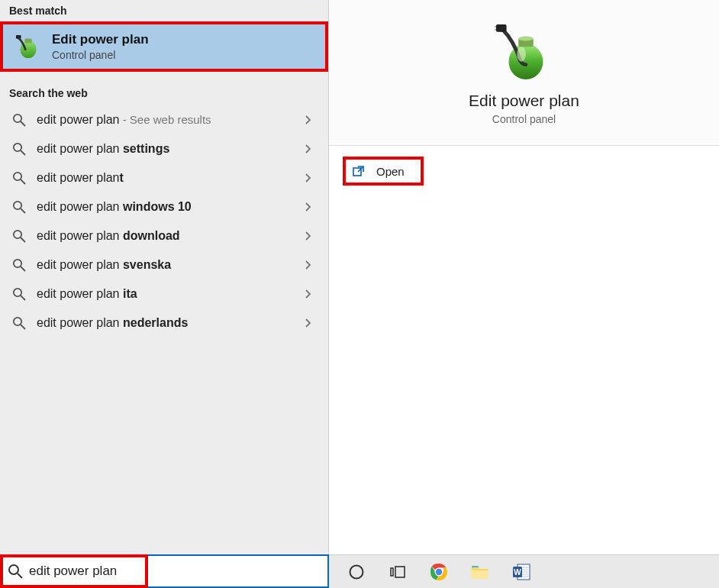  I want to click on web-result: edit power plan settings, so click(164, 149).